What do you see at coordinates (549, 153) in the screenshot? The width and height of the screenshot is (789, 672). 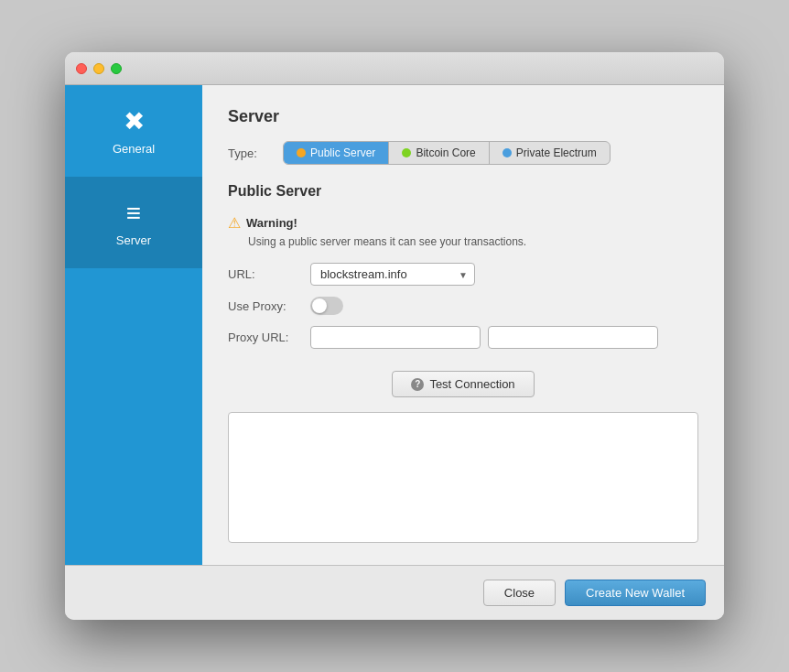 I see `type-btn-electrum: Private Electrum` at bounding box center [549, 153].